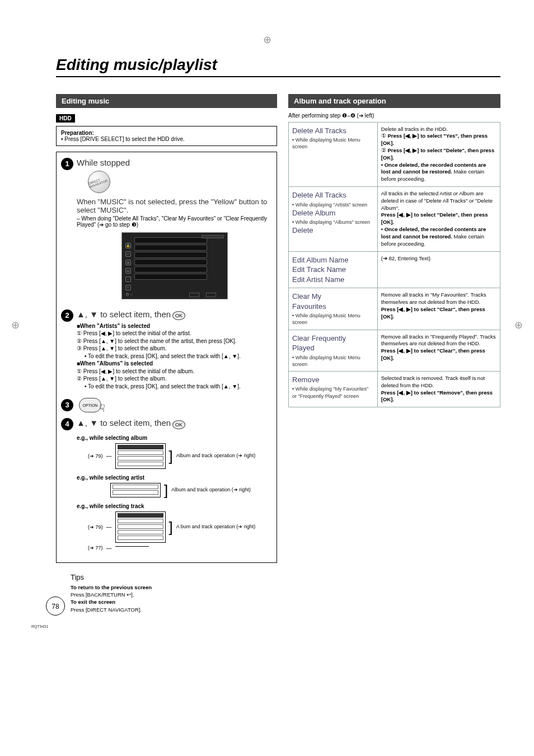  Describe the element at coordinates (395, 389) in the screenshot. I see `table-row: Remove While displaying "My Favourites" …` at that location.